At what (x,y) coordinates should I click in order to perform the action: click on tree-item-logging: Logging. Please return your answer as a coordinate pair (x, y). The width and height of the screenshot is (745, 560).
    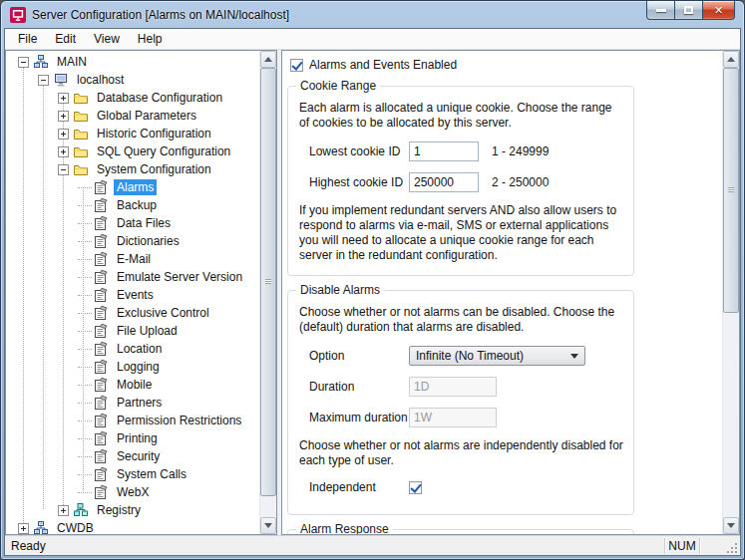
    Looking at the image, I should click on (133, 367).